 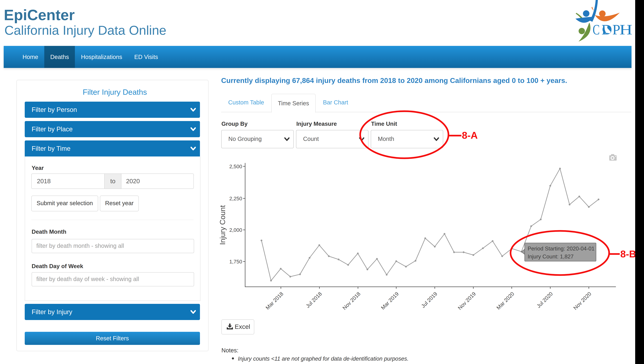 I want to click on svg-text: Nov 2018, so click(x=352, y=301).